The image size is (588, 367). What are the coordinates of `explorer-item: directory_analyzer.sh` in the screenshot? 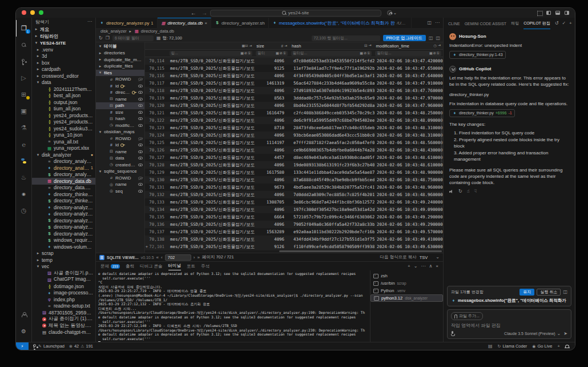 It's located at (64, 175).